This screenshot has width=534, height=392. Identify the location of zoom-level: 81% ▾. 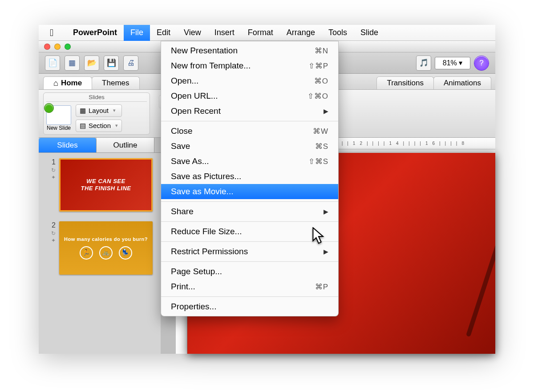
(453, 63).